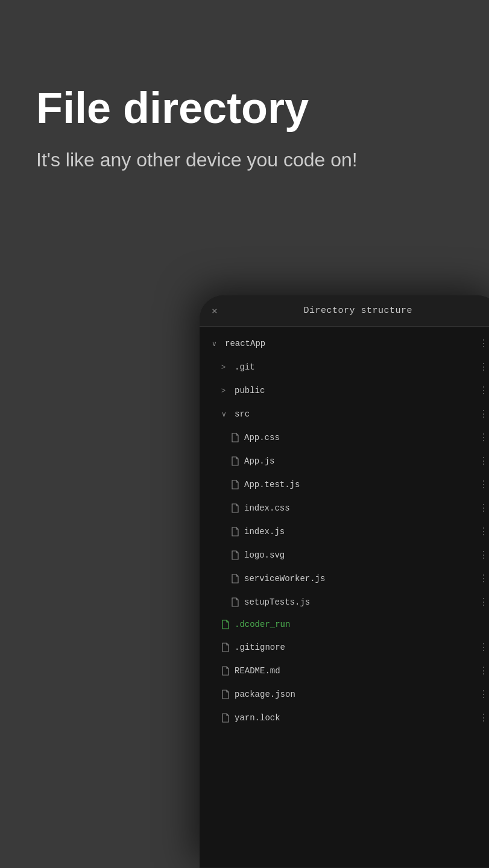 The height and width of the screenshot is (868, 489). Describe the element at coordinates (344, 532) in the screenshot. I see `tree-item-index-js: index.js⋮` at that location.